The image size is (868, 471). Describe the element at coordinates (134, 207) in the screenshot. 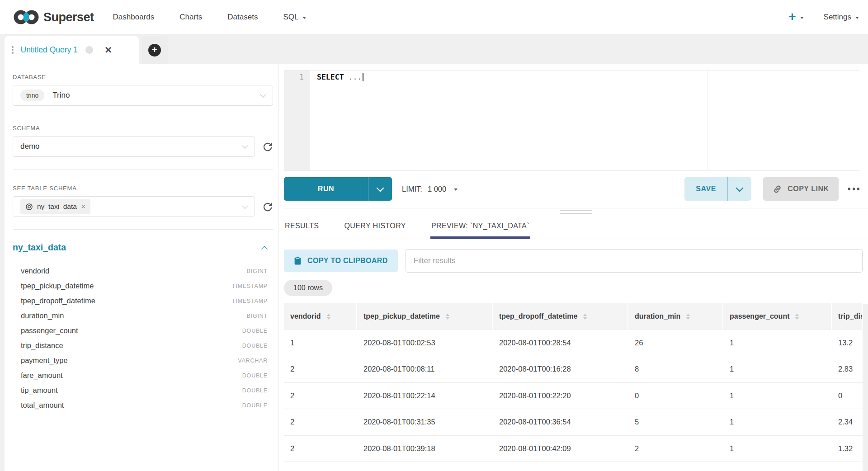

I see `table-schema-select: ny_taxi_data ×` at that location.